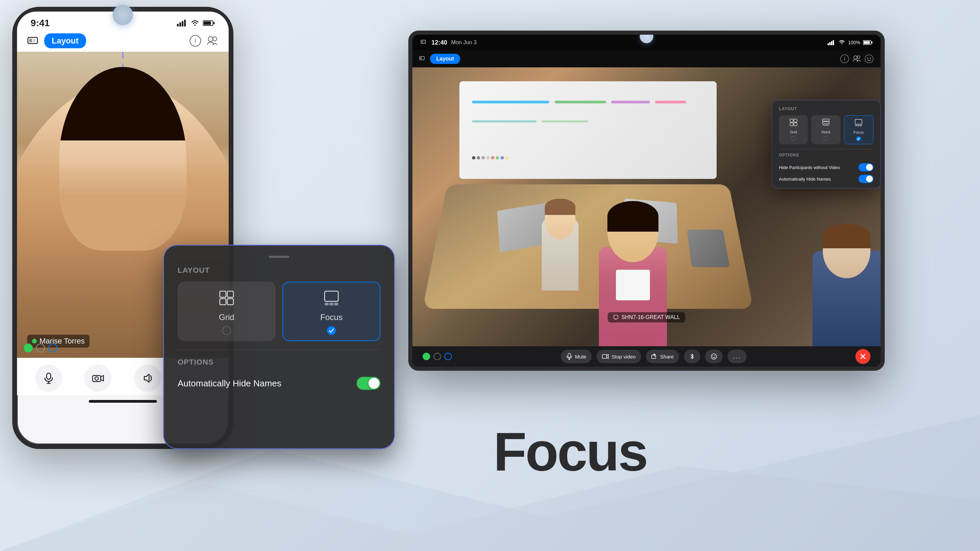 The image size is (980, 551). I want to click on ipad-focus-option: Focus, so click(859, 130).